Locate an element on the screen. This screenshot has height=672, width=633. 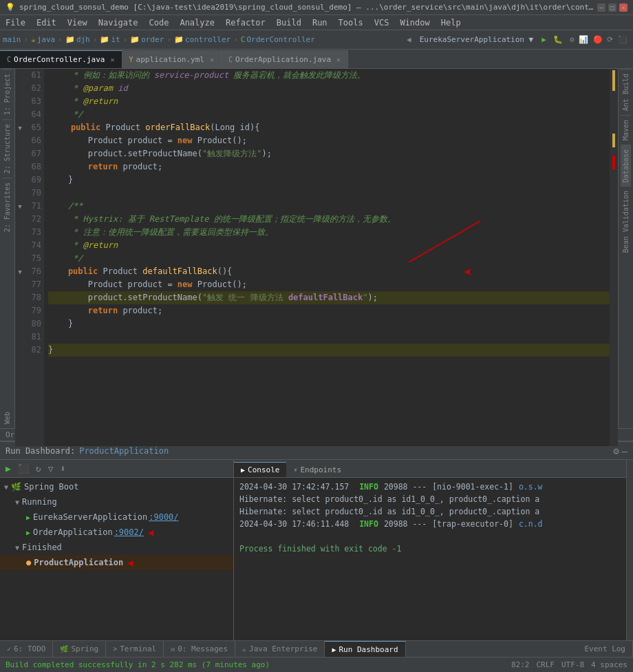
code-line-64: */ is located at coordinates (329, 114).